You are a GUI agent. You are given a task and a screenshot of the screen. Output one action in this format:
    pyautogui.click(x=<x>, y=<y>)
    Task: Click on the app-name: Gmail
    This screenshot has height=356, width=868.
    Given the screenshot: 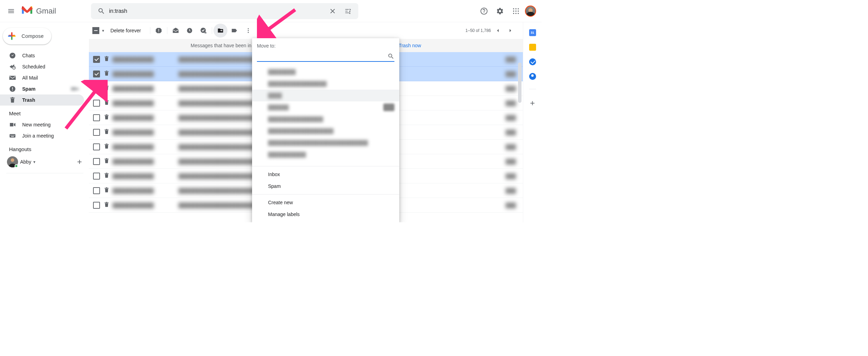 What is the action you would take?
    pyautogui.click(x=46, y=11)
    